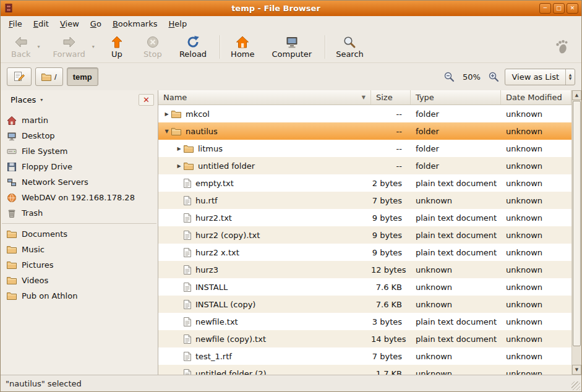 The image size is (582, 392). What do you see at coordinates (83, 77) in the screenshot?
I see `path-current-label: temp` at bounding box center [83, 77].